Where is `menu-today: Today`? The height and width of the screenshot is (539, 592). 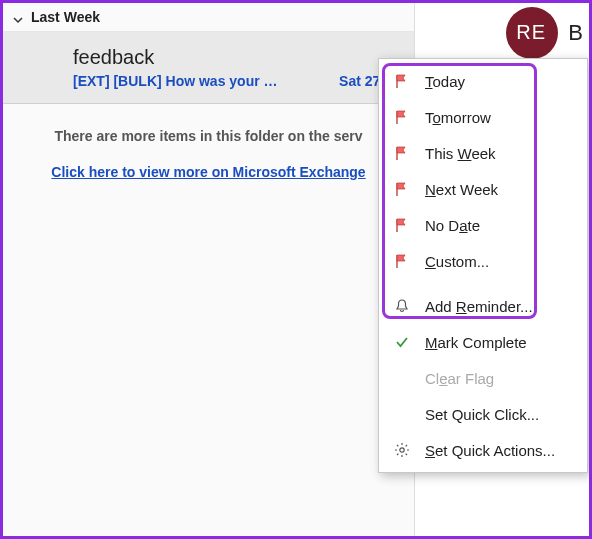
menu-today: Today is located at coordinates (483, 81).